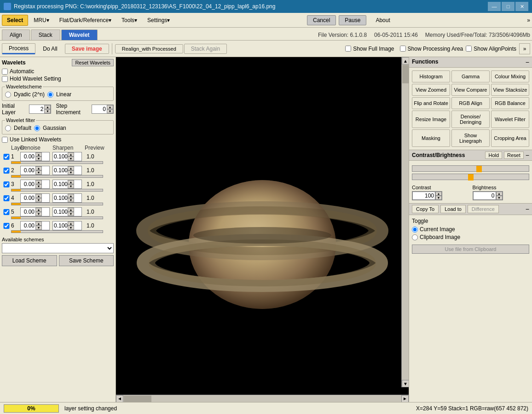  What do you see at coordinates (149, 49) in the screenshot?
I see `realign-button: Realign_with Processed` at bounding box center [149, 49].